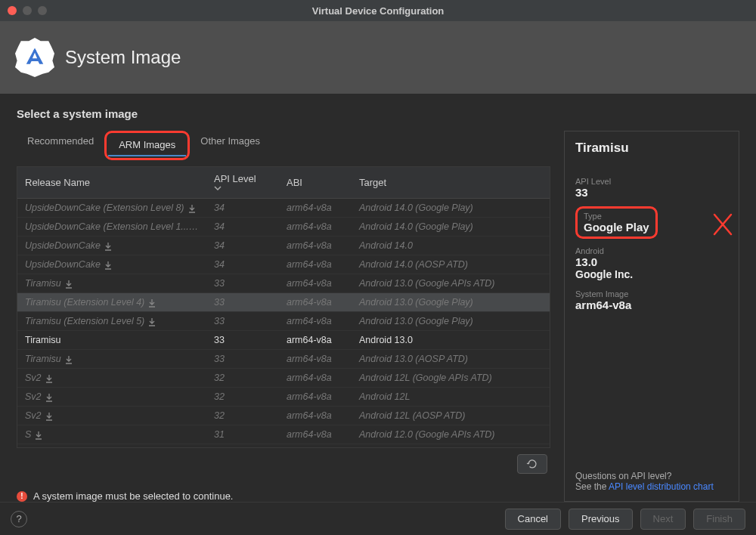 The height and width of the screenshot is (535, 756). I want to click on android-studio-icon, so click(35, 57).